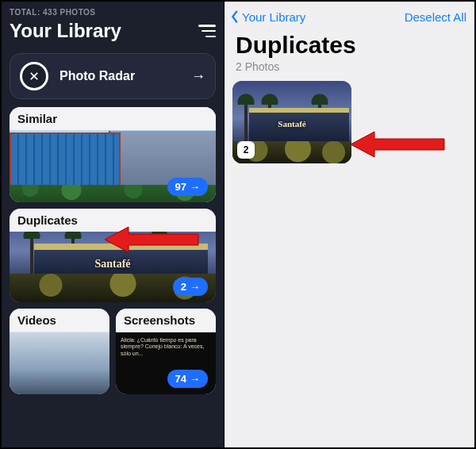 Image resolution: width=476 pixels, height=449 pixels. What do you see at coordinates (398, 144) in the screenshot?
I see `annotation-arrow-right` at bounding box center [398, 144].